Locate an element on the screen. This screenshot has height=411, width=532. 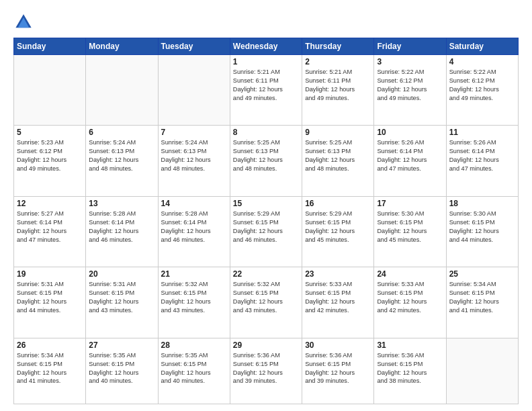
calendar-cell: 9Sunrise: 5:25 AM Sunset: 6:13 PM Daylig… is located at coordinates (339, 161).